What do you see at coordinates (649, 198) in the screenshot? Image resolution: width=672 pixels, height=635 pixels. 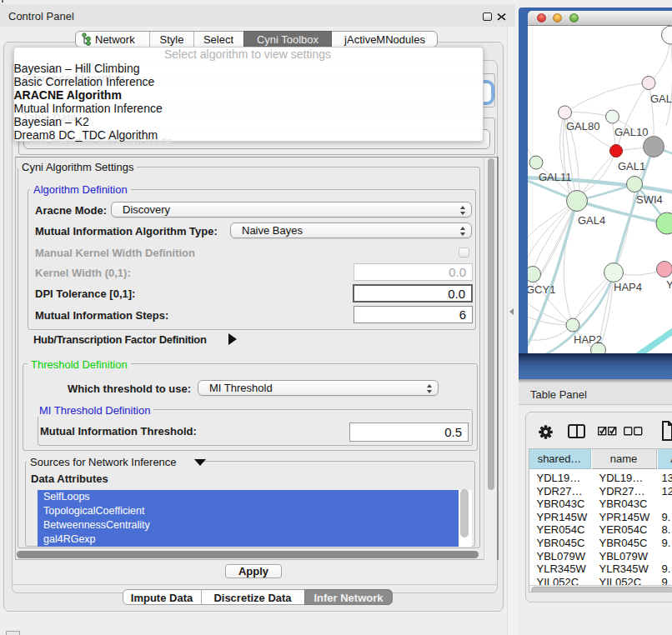 I see `svg-text: SWI4` at bounding box center [649, 198].